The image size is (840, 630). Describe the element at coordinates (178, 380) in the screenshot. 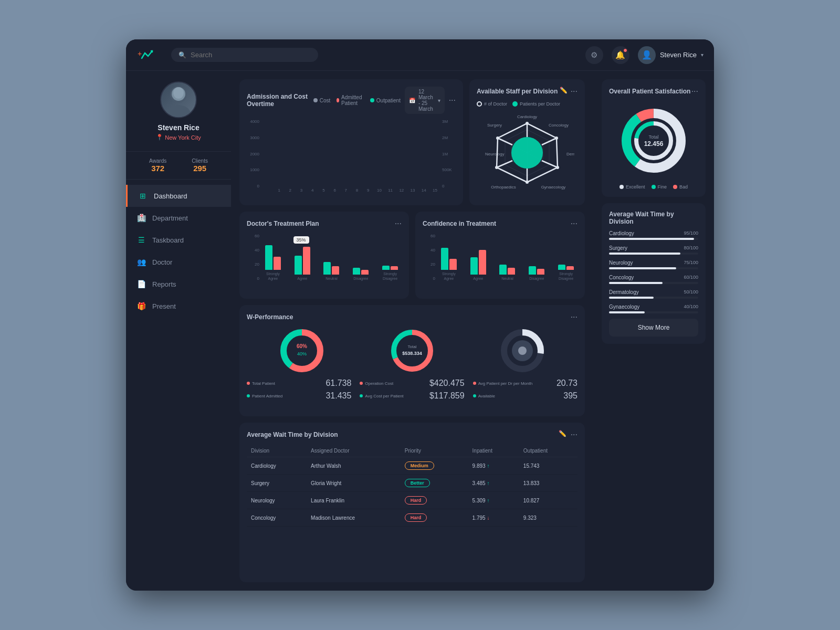

I see `nav-items: ⊞ Dashboard 🏥 Department ☰ Taskboard 👥 D…` at that location.